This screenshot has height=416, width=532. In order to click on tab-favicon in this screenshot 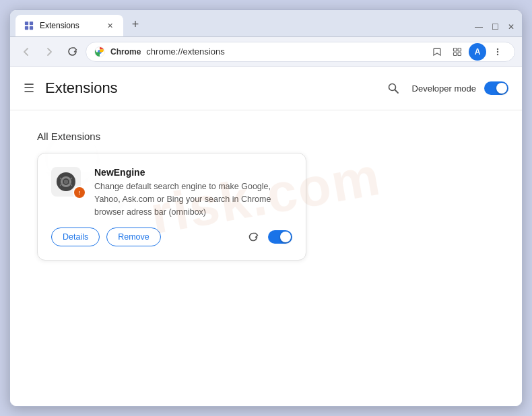, I will do `click(29, 26)`.